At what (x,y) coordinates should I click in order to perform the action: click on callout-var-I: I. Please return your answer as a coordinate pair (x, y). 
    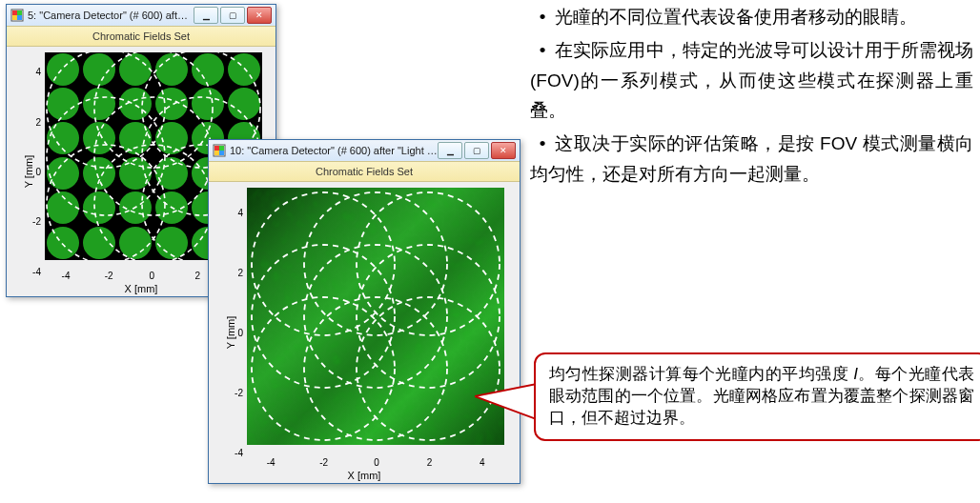
    Looking at the image, I should click on (853, 373).